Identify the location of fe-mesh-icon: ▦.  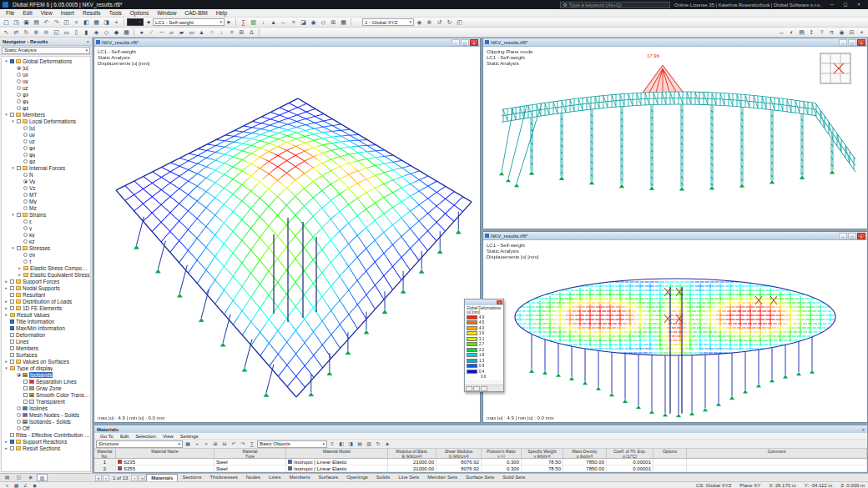
(344, 23).